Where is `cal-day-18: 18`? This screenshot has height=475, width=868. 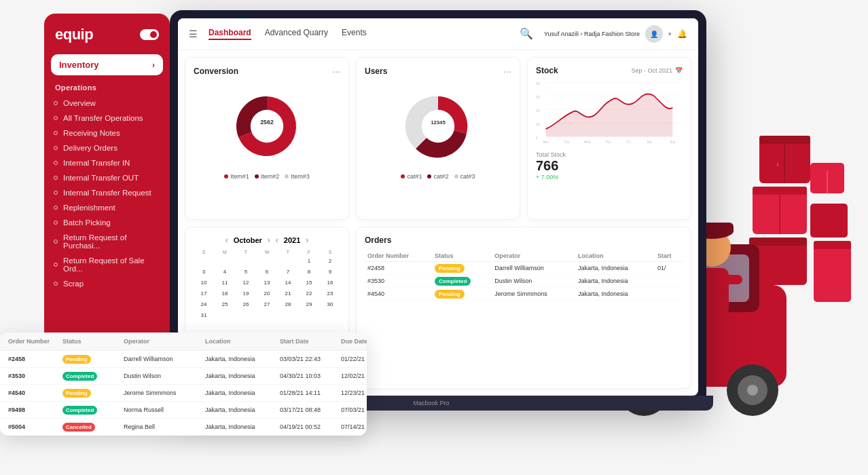
cal-day-18: 18 is located at coordinates (225, 293).